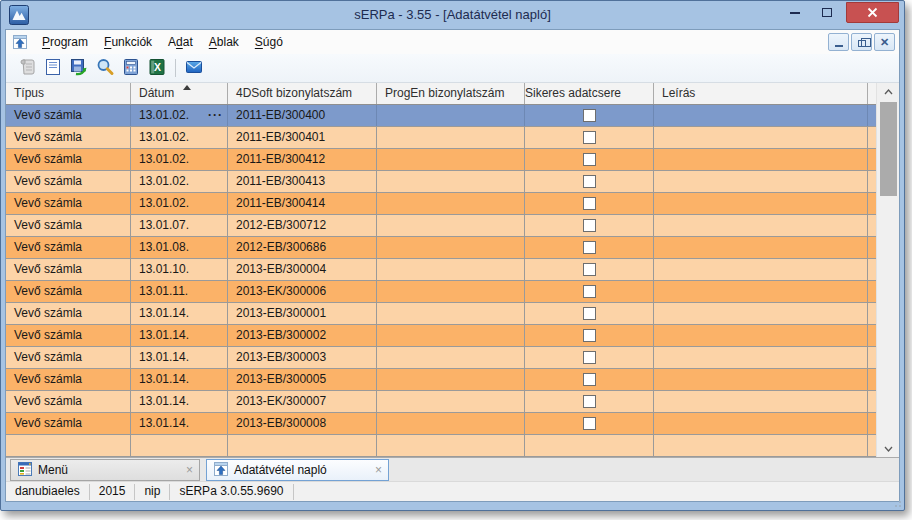 This screenshot has height=520, width=912. Describe the element at coordinates (68, 446) in the screenshot. I see `cell-tipus` at that location.